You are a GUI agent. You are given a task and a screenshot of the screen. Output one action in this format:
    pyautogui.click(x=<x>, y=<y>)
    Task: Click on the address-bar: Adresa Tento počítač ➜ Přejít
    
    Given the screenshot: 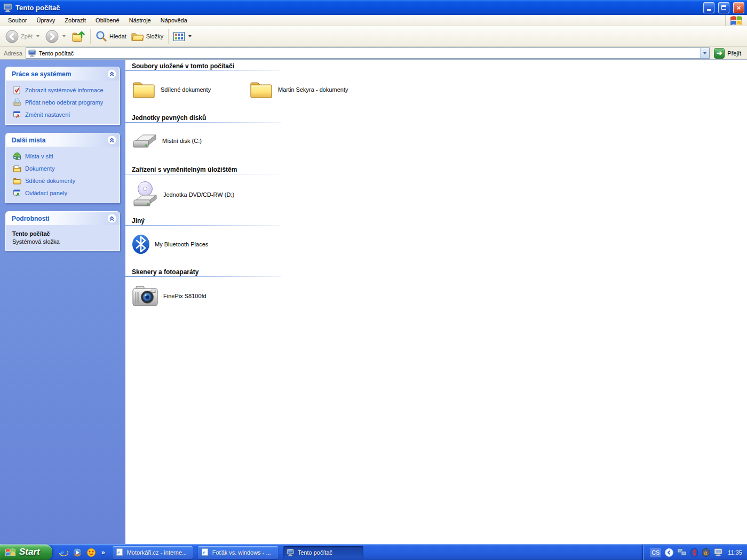 What is the action you would take?
    pyautogui.click(x=374, y=53)
    